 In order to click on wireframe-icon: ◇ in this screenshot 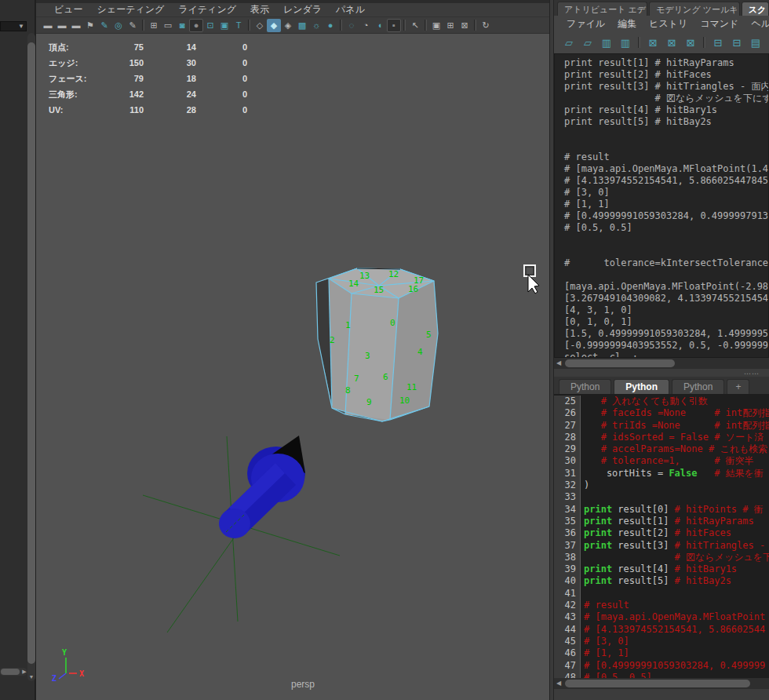, I will do `click(260, 25)`.